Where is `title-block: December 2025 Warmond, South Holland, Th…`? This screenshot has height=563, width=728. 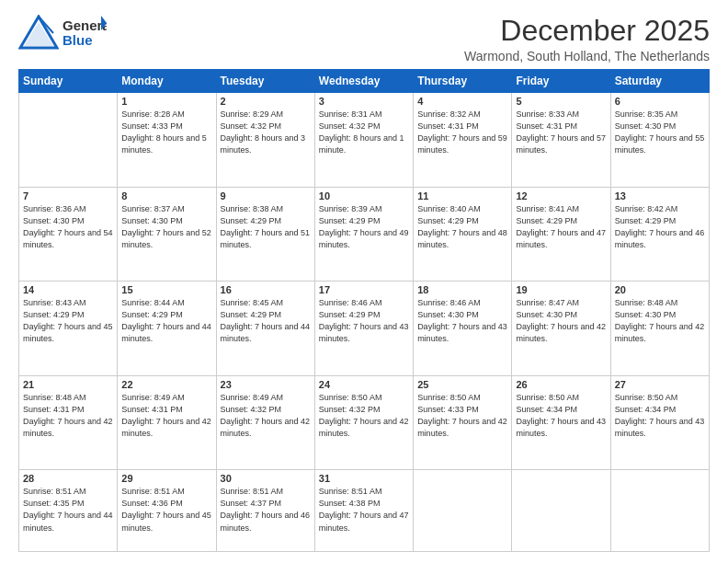
title-block: December 2025 Warmond, South Holland, Th… is located at coordinates (586, 39).